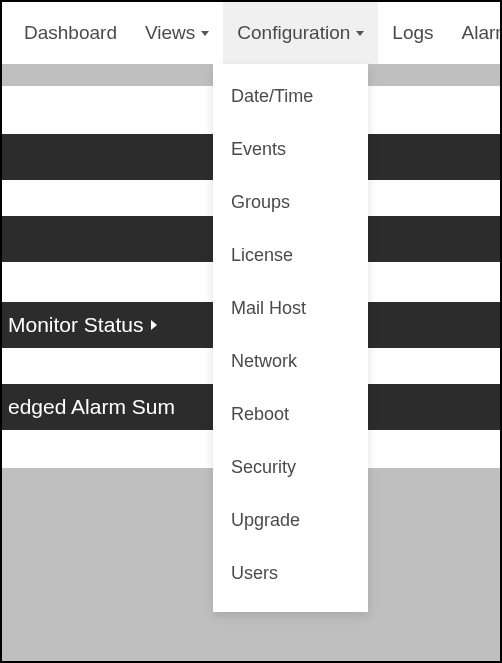 The width and height of the screenshot is (502, 663). I want to click on nav-configuration-label: Configuration, so click(294, 33).